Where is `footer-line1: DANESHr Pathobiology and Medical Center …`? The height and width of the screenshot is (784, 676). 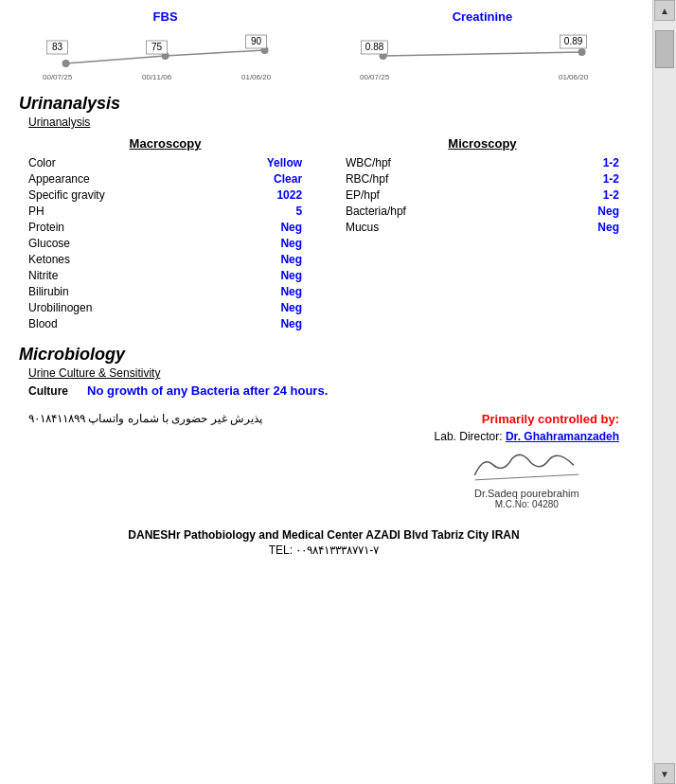 footer-line1: DANESHr Pathobiology and Medical Center … is located at coordinates (324, 535).